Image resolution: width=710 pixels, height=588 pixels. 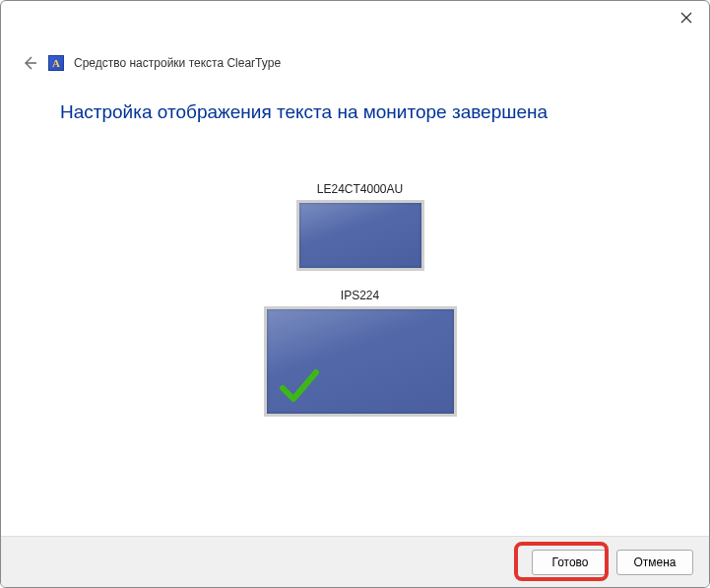 What do you see at coordinates (56, 63) in the screenshot?
I see `app-icon: A` at bounding box center [56, 63].